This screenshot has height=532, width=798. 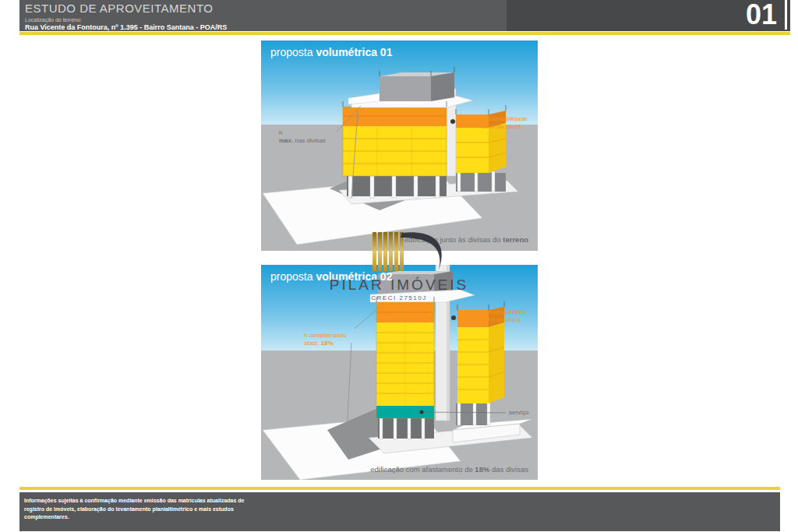 I want to click on footer-line-3: complementares., so click(x=402, y=517).